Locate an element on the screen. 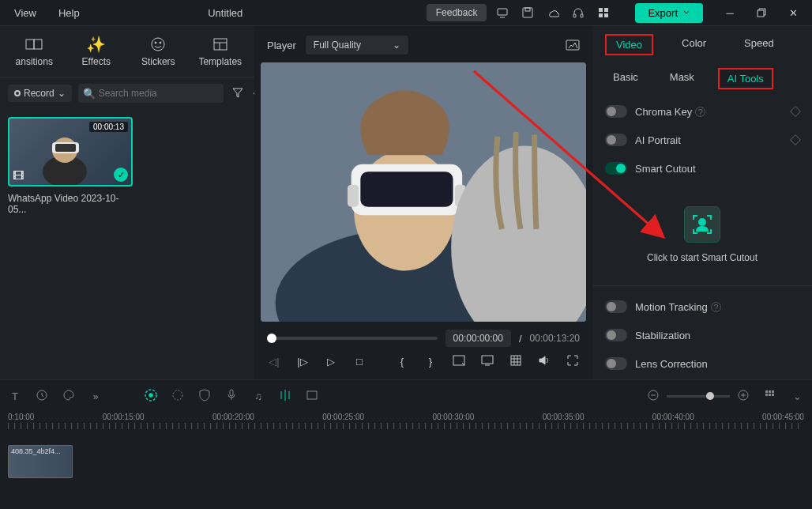 Image resolution: width=812 pixels, height=509 pixels. search-icon: 🔍 is located at coordinates (89, 93).